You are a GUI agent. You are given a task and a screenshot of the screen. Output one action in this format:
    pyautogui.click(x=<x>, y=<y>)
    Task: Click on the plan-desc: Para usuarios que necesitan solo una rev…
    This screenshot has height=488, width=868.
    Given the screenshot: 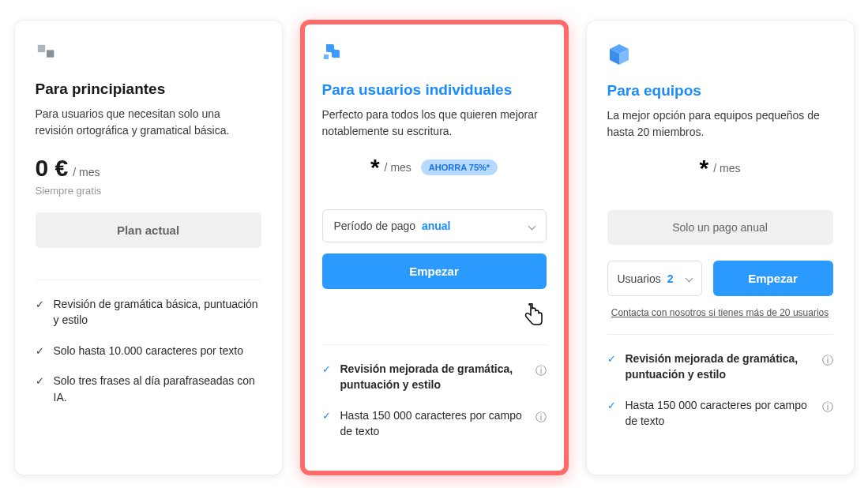 What is the action you would take?
    pyautogui.click(x=148, y=122)
    